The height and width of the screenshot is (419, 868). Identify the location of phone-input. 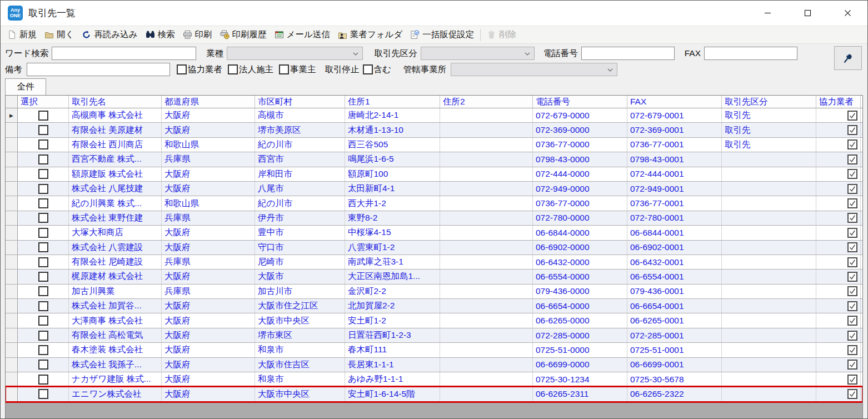
(628, 53).